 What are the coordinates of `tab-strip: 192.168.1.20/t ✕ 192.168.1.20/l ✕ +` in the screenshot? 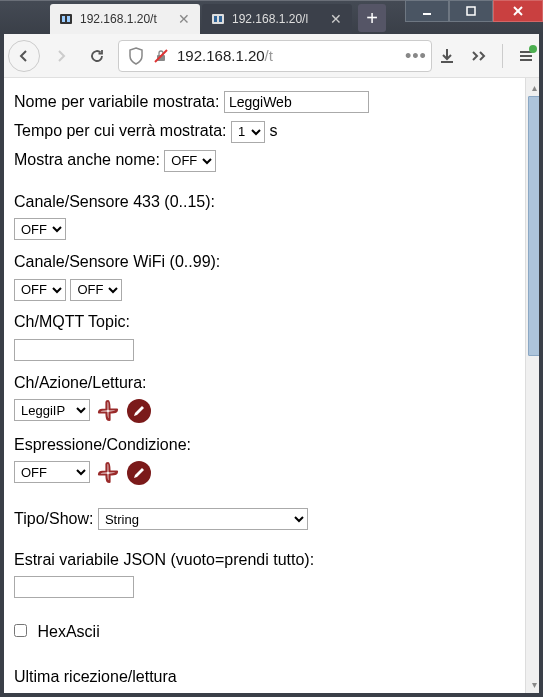 It's located at (193, 18).